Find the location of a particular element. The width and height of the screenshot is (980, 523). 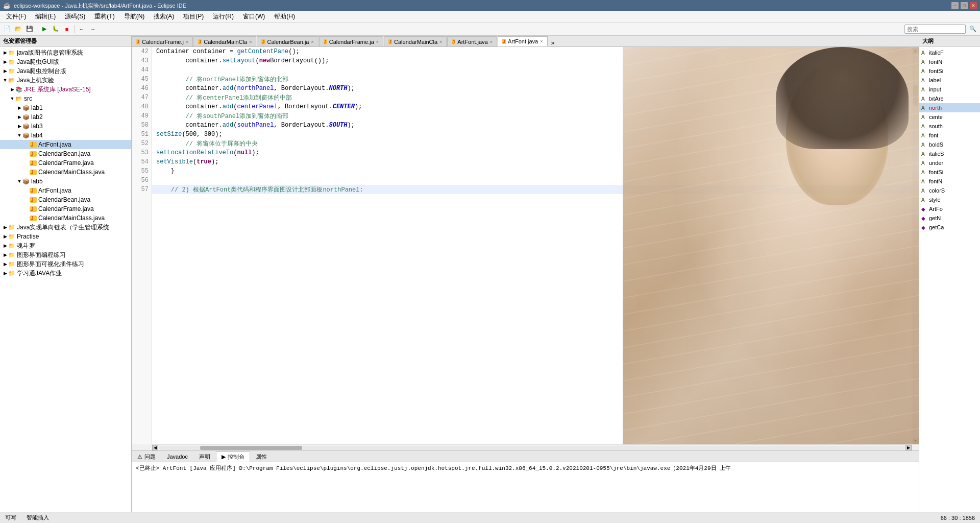

menu-item-文件F: 文件(F) is located at coordinates (16, 16).